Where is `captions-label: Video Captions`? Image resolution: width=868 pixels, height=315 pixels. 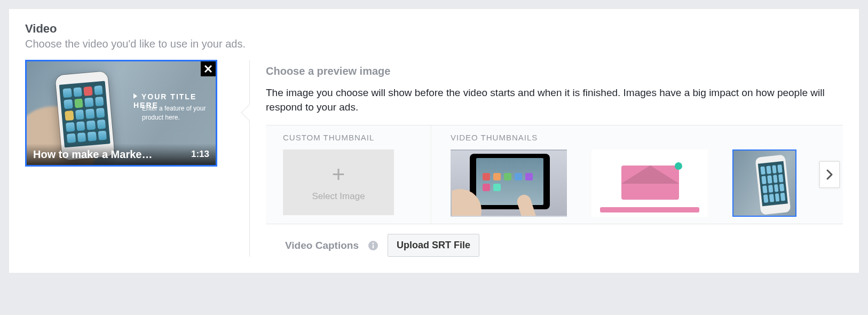
captions-label: Video Captions is located at coordinates (322, 246).